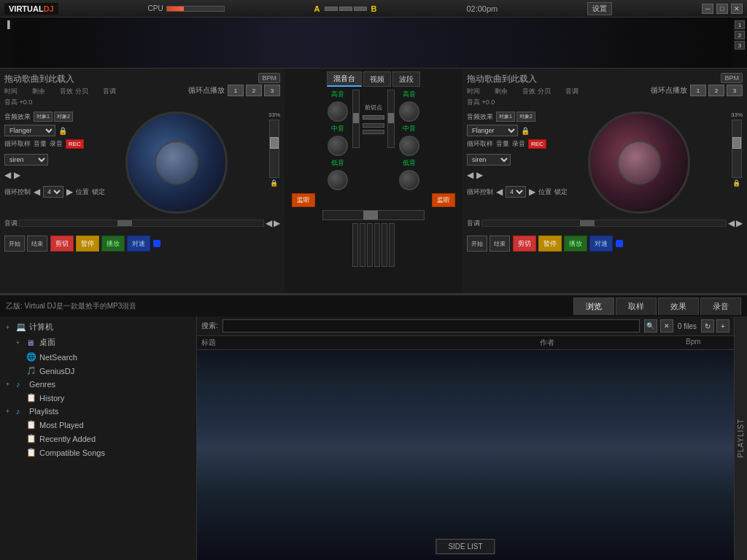  What do you see at coordinates (98, 439) in the screenshot?
I see `tree-item-recently-added: 📋 Recently Added` at bounding box center [98, 439].